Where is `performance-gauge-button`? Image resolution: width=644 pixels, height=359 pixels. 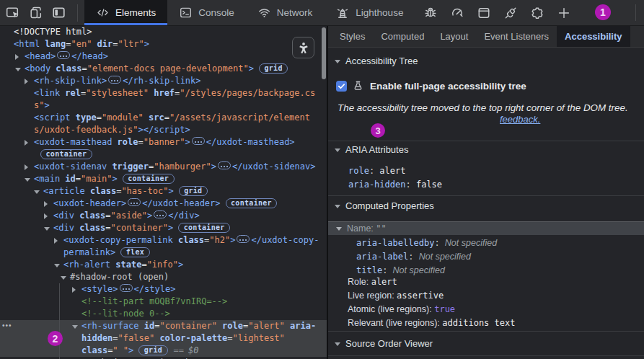 performance-gauge-button is located at coordinates (457, 13).